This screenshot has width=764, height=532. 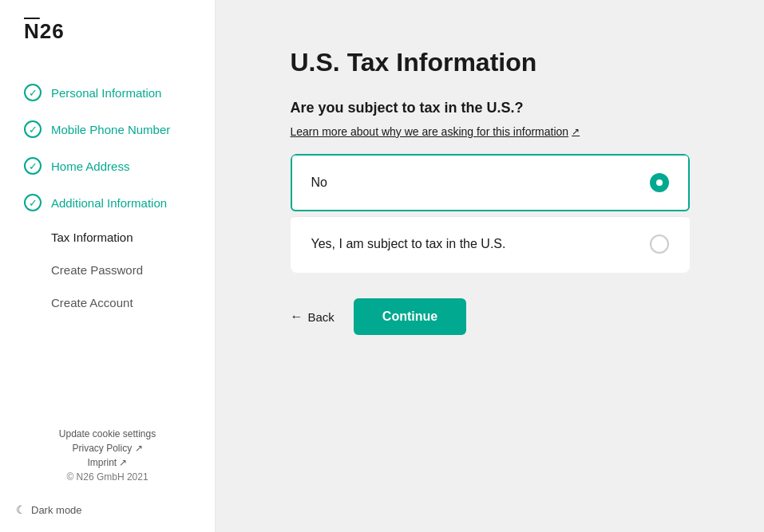 I want to click on back-button: ← Back, so click(x=313, y=317).